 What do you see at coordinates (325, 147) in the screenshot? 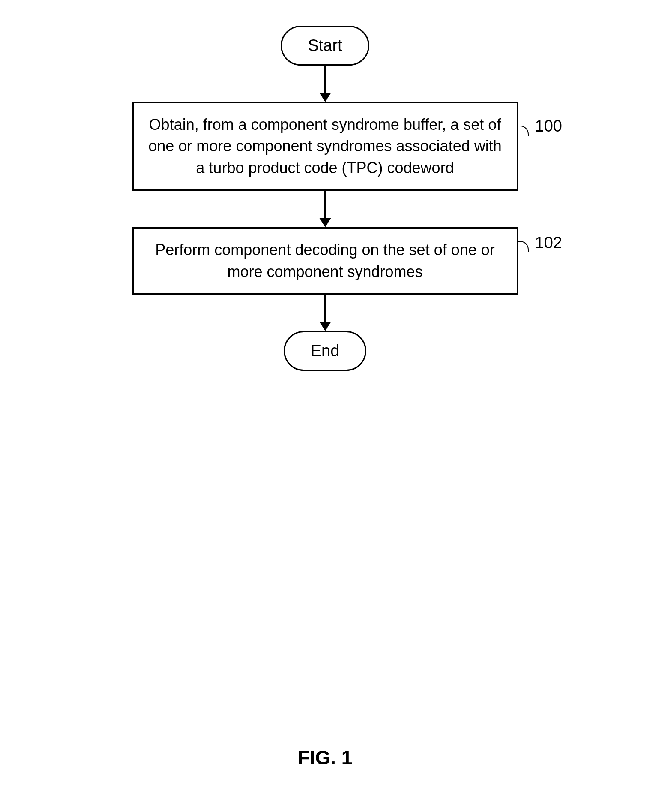
I see `process-1-wrapper: Obtain, from a component syndrome buffer…` at bounding box center [325, 147].